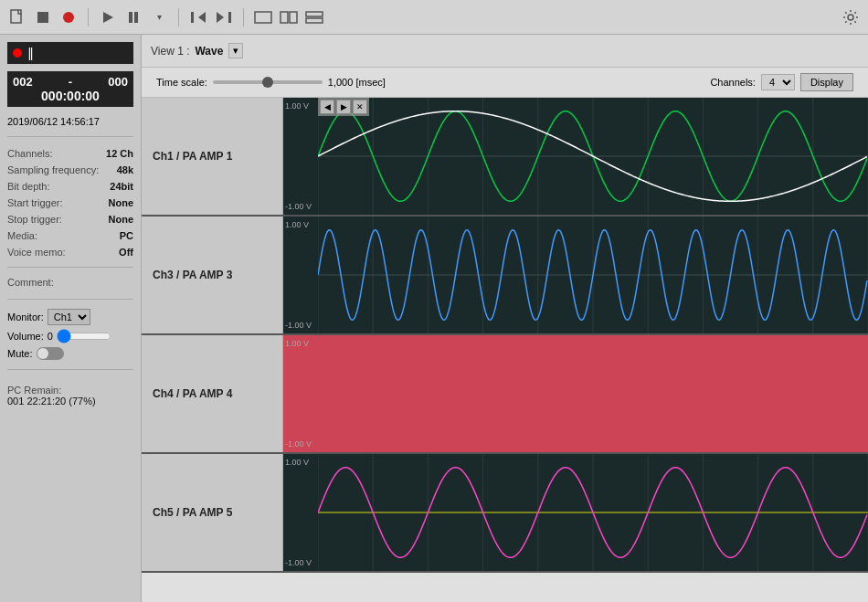 Image resolution: width=868 pixels, height=602 pixels. What do you see at coordinates (434, 17) in the screenshot?
I see `toolbar: ▾` at bounding box center [434, 17].